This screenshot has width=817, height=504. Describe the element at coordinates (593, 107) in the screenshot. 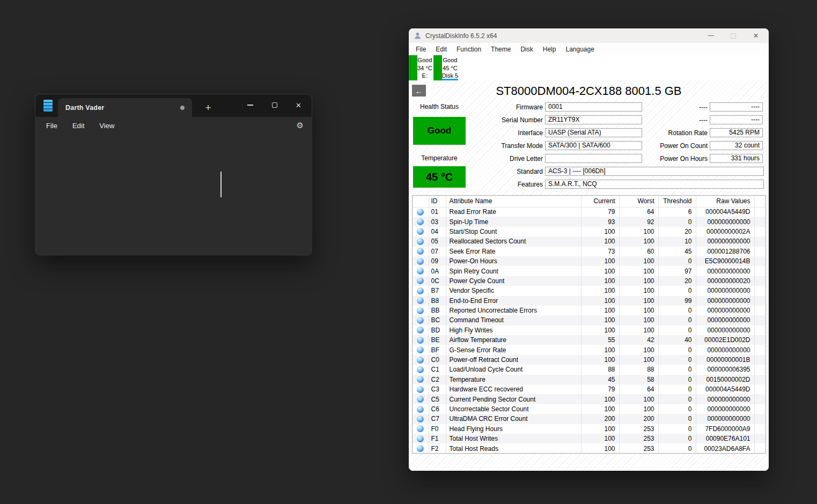

I see `field-value-box: 0001` at that location.